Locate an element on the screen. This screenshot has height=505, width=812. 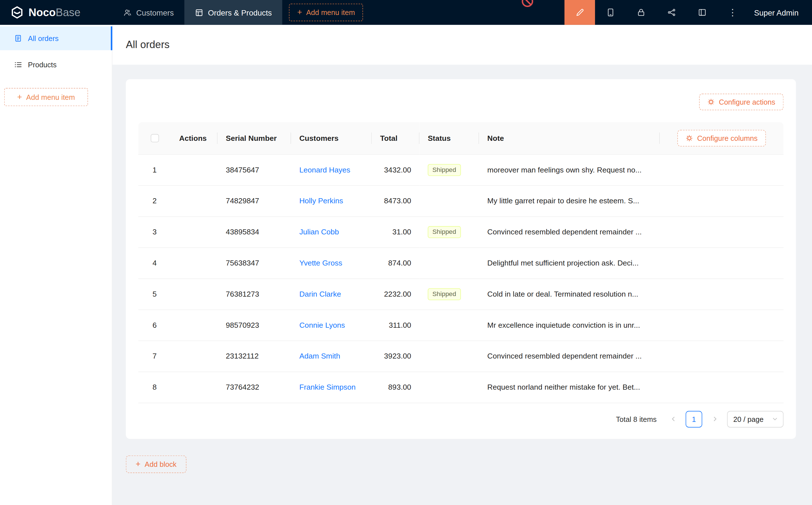
nocobase-logo-icon is located at coordinates (17, 13).